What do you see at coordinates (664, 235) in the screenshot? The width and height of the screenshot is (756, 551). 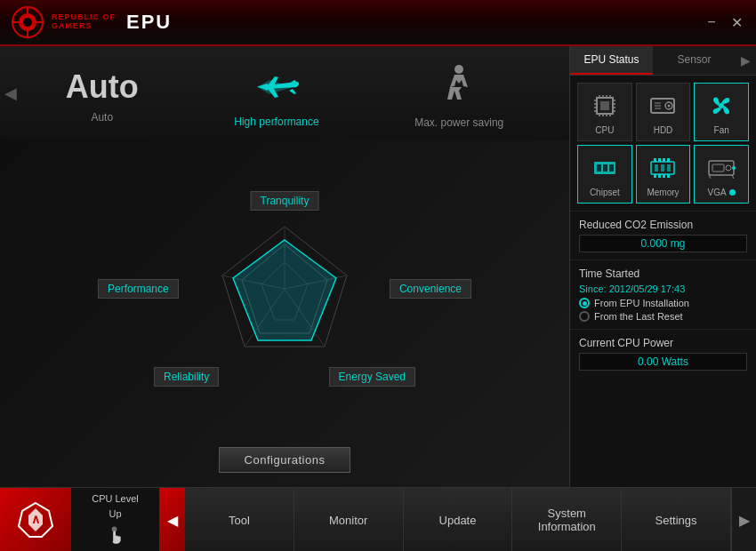 I see `reduced-co2-section: Reduced CO2 Emission 0.000 mg` at bounding box center [664, 235].